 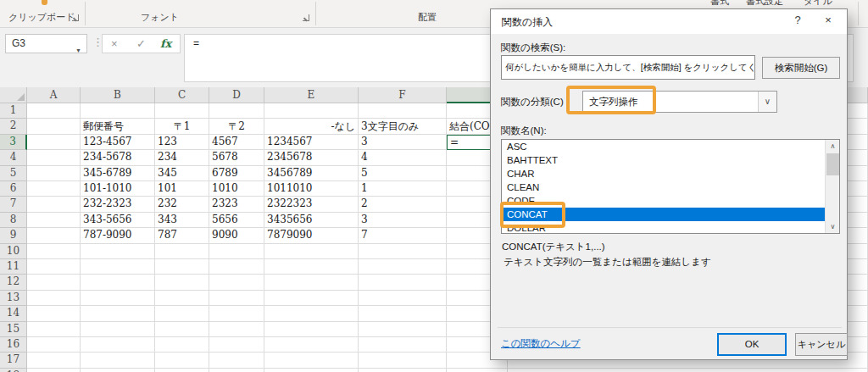 I want to click on ok-button: OK, so click(x=752, y=344).